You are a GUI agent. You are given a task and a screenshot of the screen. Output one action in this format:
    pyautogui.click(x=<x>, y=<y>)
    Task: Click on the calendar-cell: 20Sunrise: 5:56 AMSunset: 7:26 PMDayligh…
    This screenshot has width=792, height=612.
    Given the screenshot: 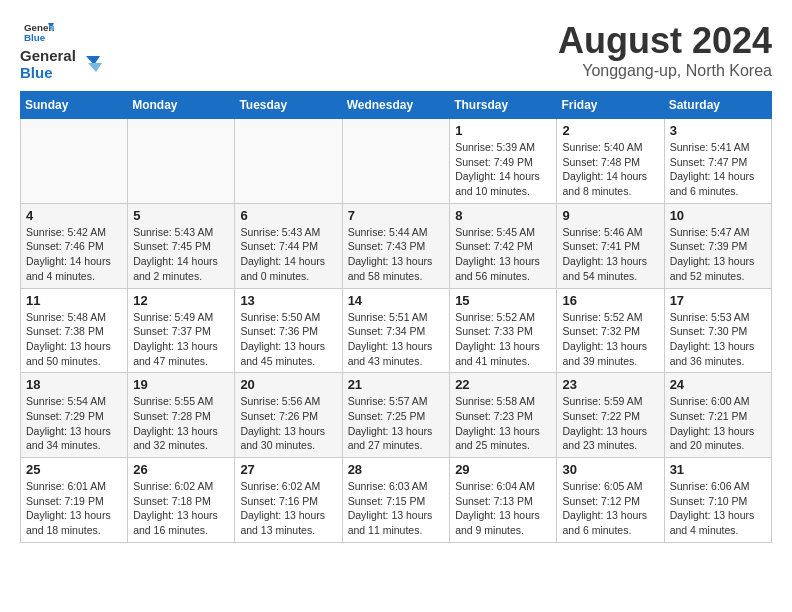 What is the action you would take?
    pyautogui.click(x=288, y=416)
    